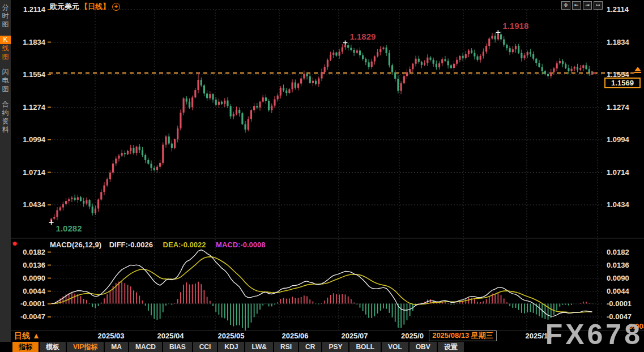  What do you see at coordinates (638, 69) in the screenshot?
I see `latest-triangle` at bounding box center [638, 69].